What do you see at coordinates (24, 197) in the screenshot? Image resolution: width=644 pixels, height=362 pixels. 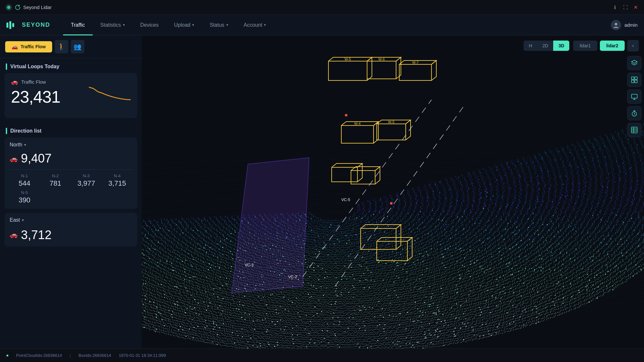 I see `lane-n5: N-5 390` at bounding box center [24, 197].